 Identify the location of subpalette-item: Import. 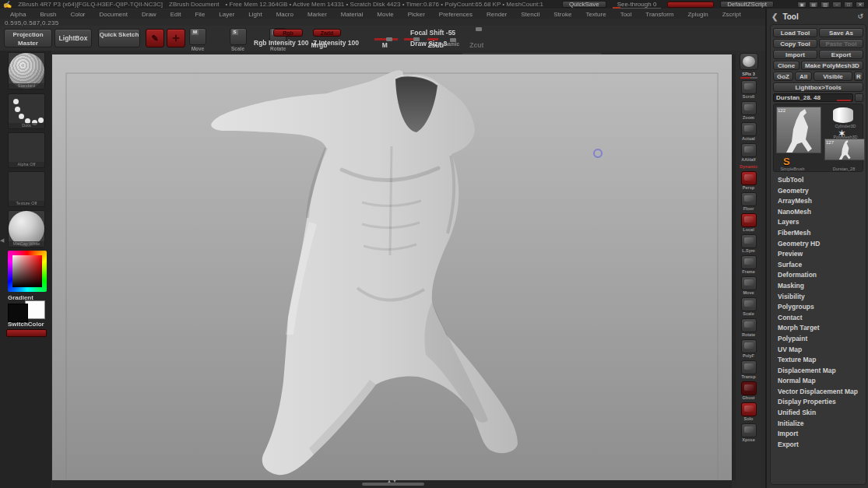
(818, 434).